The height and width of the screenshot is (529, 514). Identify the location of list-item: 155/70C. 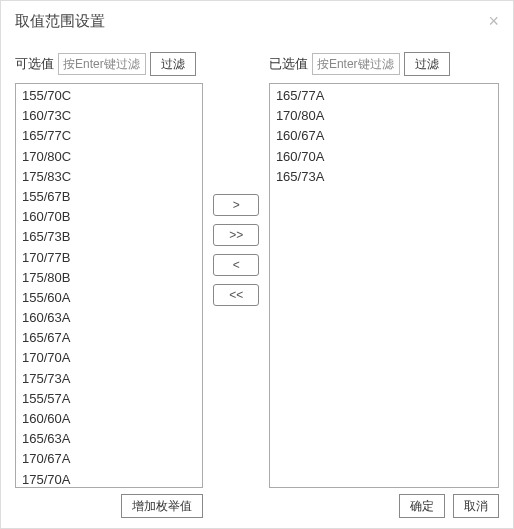
(109, 96).